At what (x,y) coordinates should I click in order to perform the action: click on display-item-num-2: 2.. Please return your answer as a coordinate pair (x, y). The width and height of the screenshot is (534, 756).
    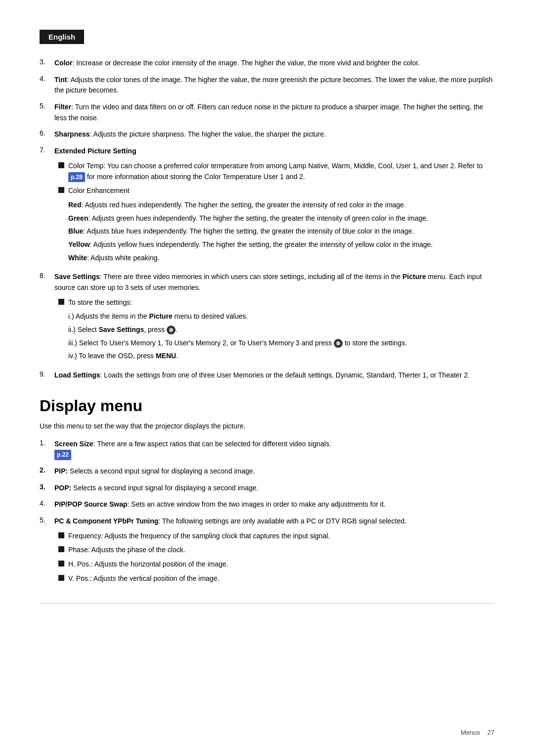
    Looking at the image, I should click on (45, 472).